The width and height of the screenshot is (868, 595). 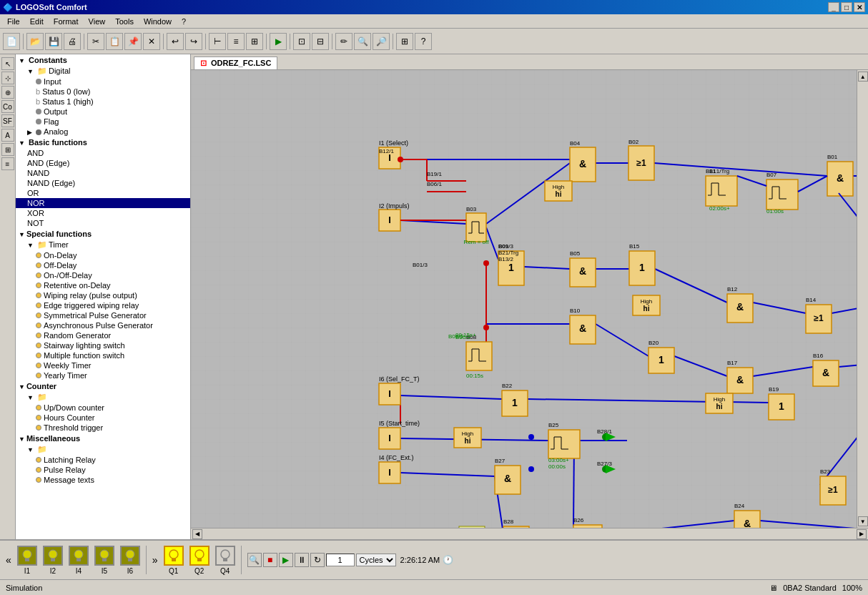 What do you see at coordinates (66, 21) in the screenshot?
I see `menu-format: Format` at bounding box center [66, 21].